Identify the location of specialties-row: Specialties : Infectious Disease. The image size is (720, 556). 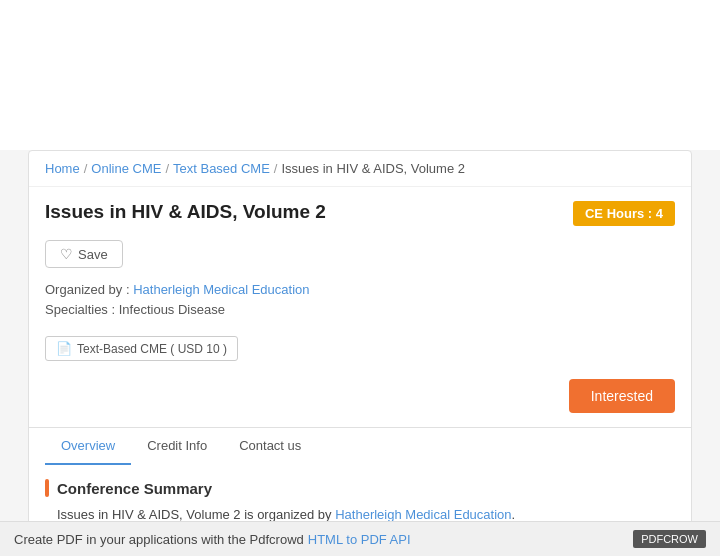
(360, 310).